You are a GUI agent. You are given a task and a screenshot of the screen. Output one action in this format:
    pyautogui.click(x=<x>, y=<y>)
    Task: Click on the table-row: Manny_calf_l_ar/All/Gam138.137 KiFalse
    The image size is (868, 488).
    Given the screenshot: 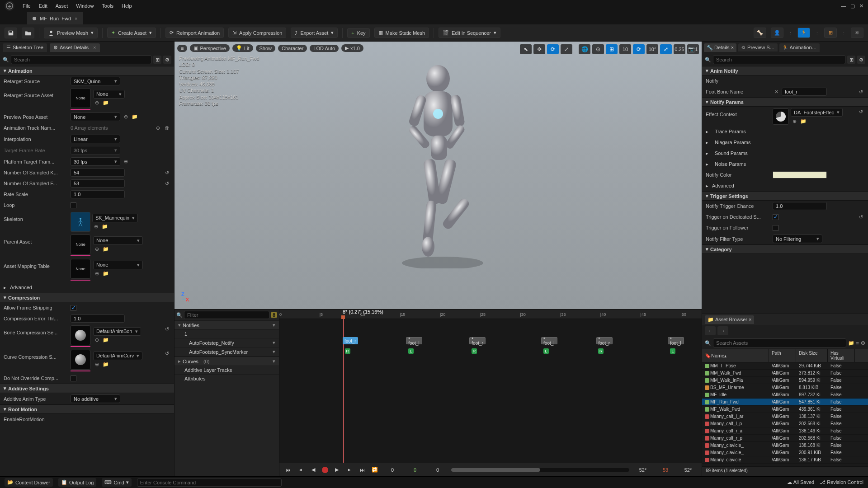 What is the action you would take?
    pyautogui.click(x=785, y=417)
    